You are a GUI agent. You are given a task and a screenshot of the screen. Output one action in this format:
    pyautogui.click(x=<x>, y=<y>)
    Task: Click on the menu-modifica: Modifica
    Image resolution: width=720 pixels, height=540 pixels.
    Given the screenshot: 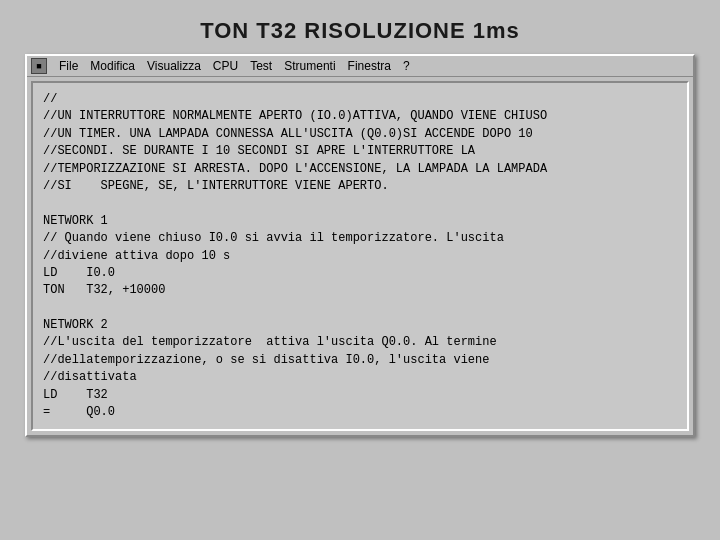 What is the action you would take?
    pyautogui.click(x=112, y=66)
    